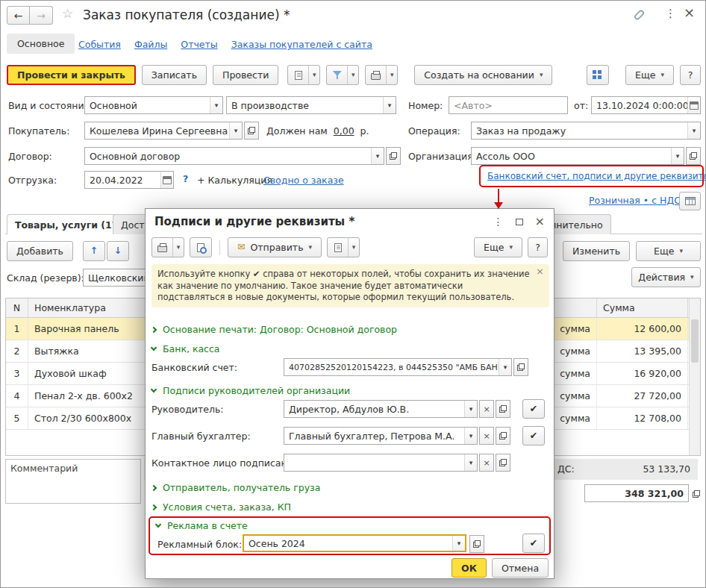  I want to click on open-icon, so click(693, 156).